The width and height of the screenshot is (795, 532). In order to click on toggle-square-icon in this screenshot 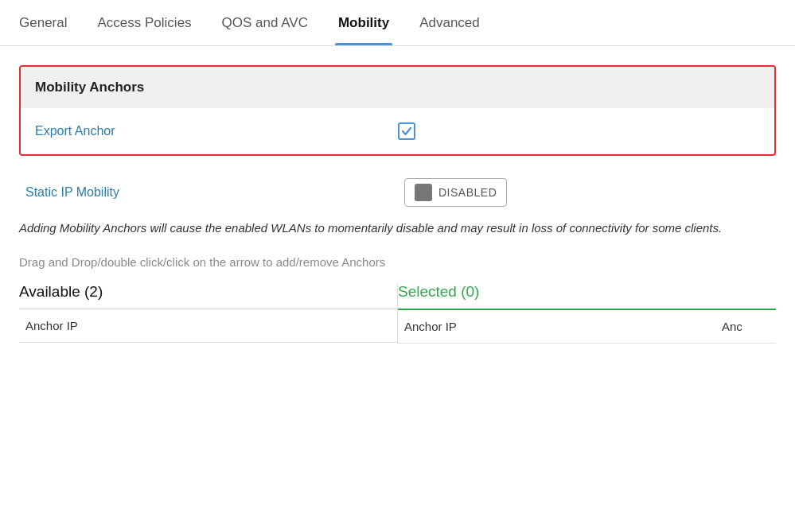, I will do `click(423, 192)`.